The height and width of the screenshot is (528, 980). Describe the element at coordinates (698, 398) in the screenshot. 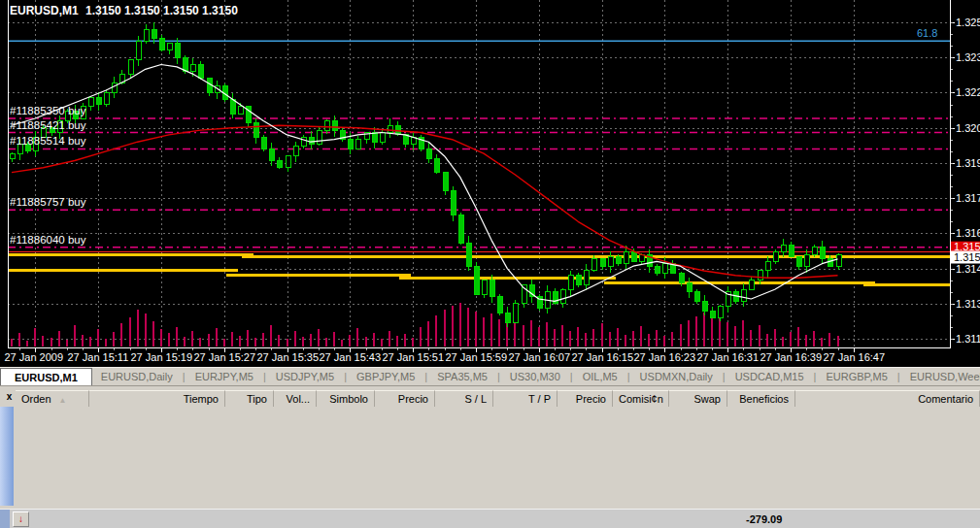

I see `column-header-swap: Swap` at that location.